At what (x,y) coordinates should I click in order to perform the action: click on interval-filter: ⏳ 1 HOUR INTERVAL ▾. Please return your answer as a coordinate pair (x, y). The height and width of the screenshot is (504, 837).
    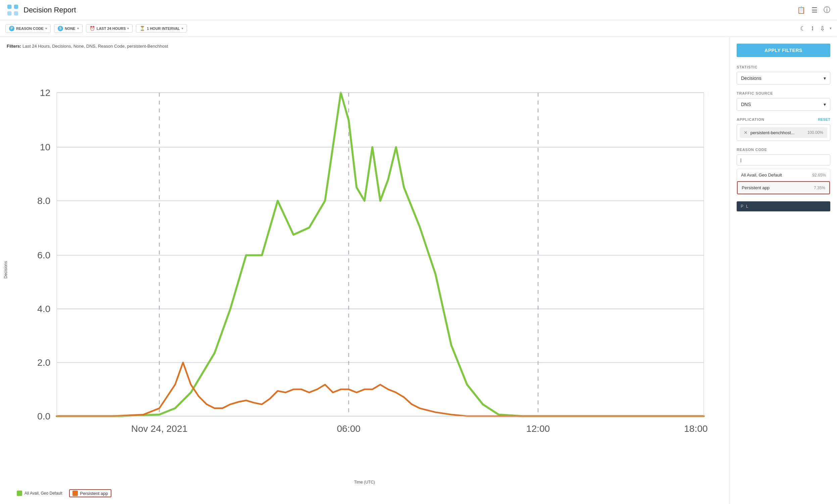
    Looking at the image, I should click on (161, 29).